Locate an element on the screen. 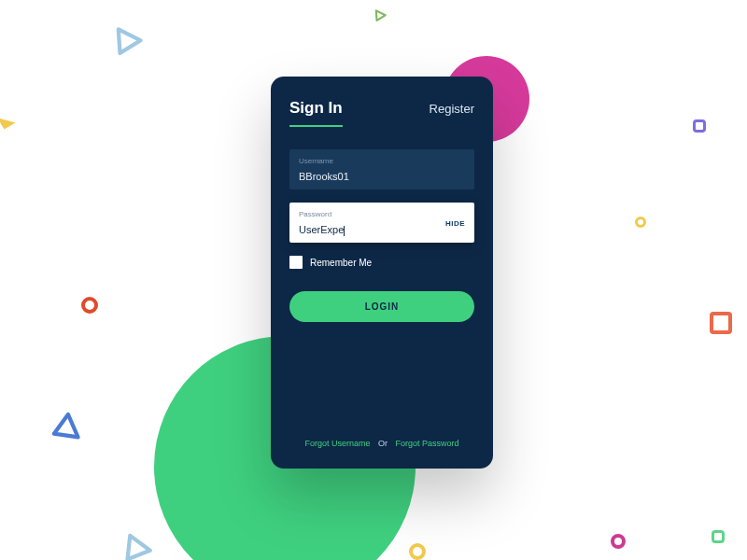  remember-me-label: Remember Me is located at coordinates (341, 263).